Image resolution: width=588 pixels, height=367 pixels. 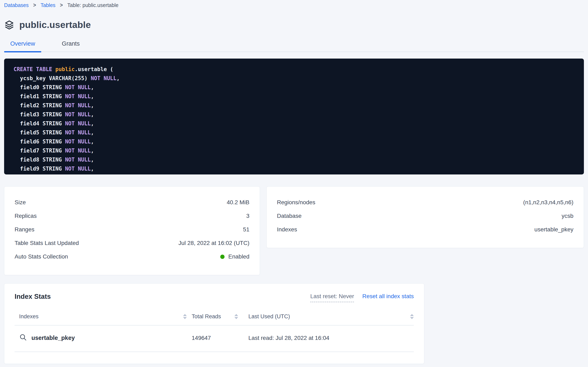 I want to click on stat-label: Auto Stats Collection, so click(x=41, y=257).